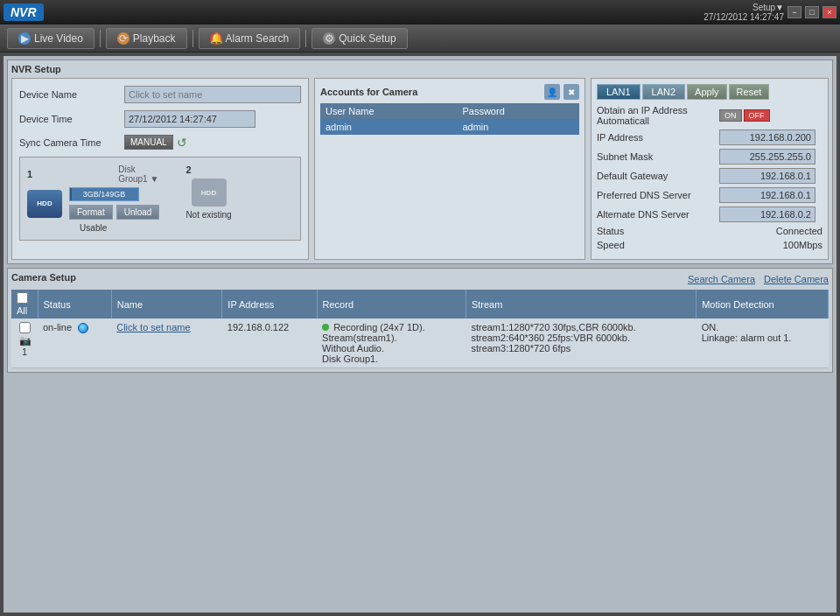 Image resolution: width=840 pixels, height=616 pixels. What do you see at coordinates (812, 12) in the screenshot?
I see `restore-button: □` at bounding box center [812, 12].